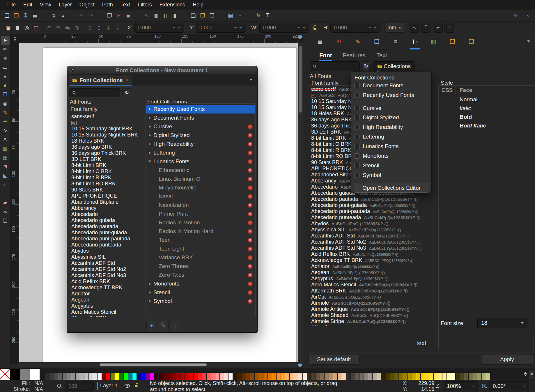 Image resolution: width=535 pixels, height=392 pixels. I want to click on gradient-tool: ▧, so click(5, 148).